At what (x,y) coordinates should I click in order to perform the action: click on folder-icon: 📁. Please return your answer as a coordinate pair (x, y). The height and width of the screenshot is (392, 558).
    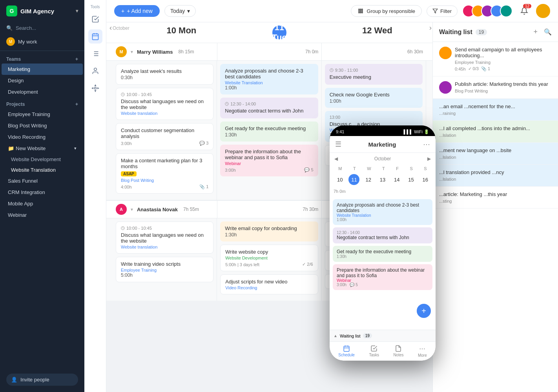
    Looking at the image, I should click on (11, 148).